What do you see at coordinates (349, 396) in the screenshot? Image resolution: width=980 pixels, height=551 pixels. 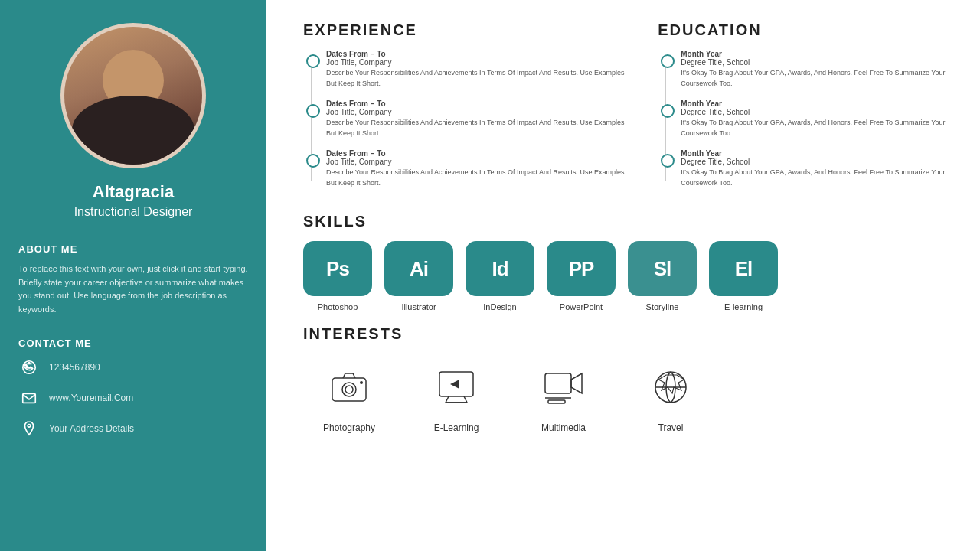 I see `interest-photography: Photography` at bounding box center [349, 396].